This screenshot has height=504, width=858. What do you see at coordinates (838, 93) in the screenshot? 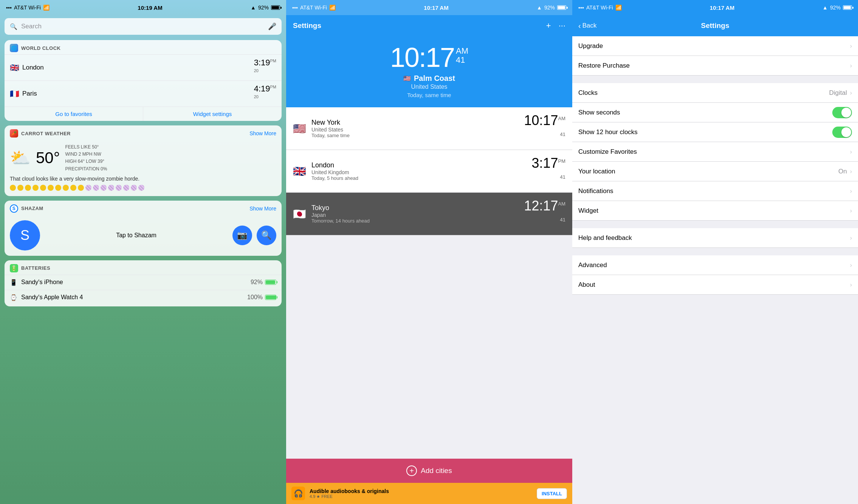
I see `clocks-value: Digital` at bounding box center [838, 93].